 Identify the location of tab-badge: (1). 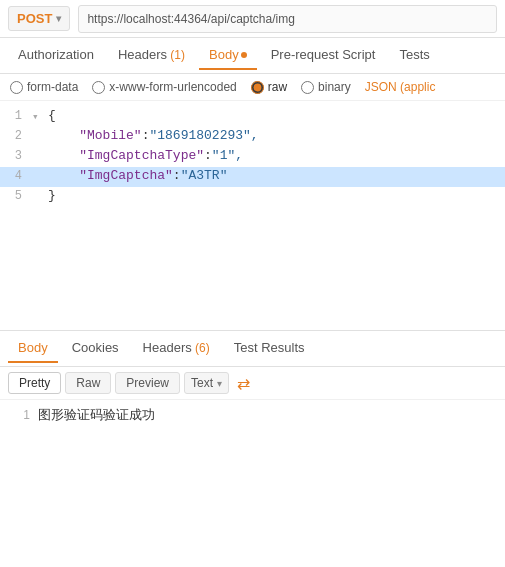
(176, 55).